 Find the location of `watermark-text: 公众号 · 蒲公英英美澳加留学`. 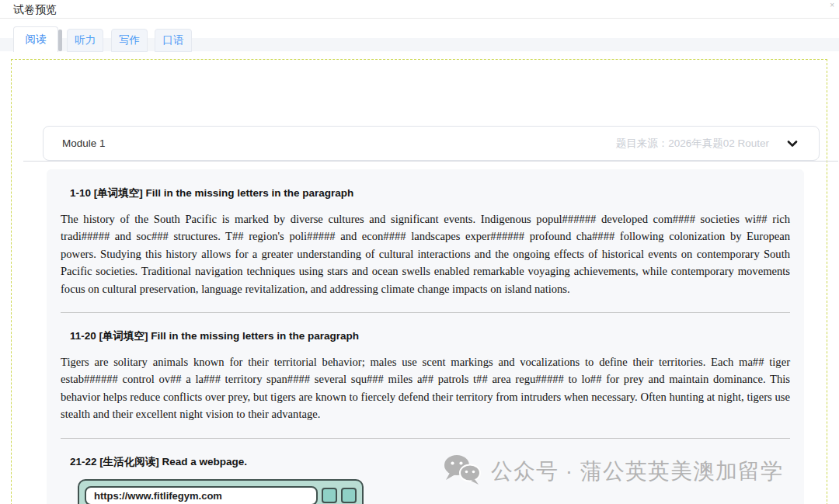

watermark-text: 公众号 · 蒲公英英美澳加留学 is located at coordinates (637, 471).